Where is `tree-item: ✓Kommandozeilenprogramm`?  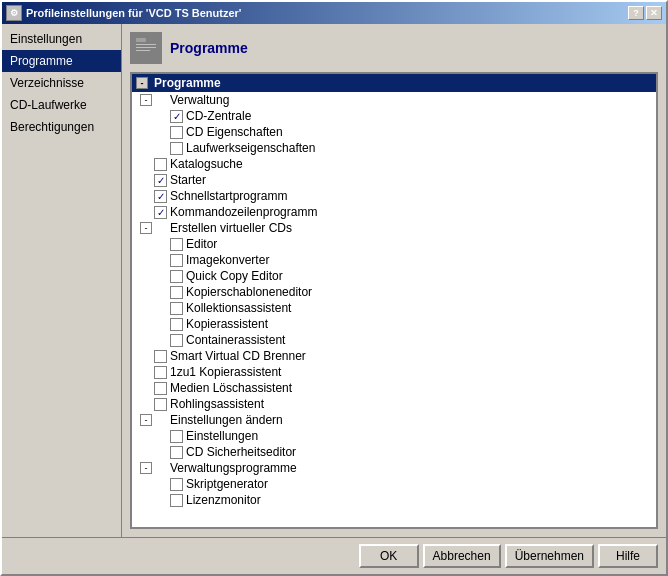 tree-item: ✓Kommandozeilenprogramm is located at coordinates (394, 212).